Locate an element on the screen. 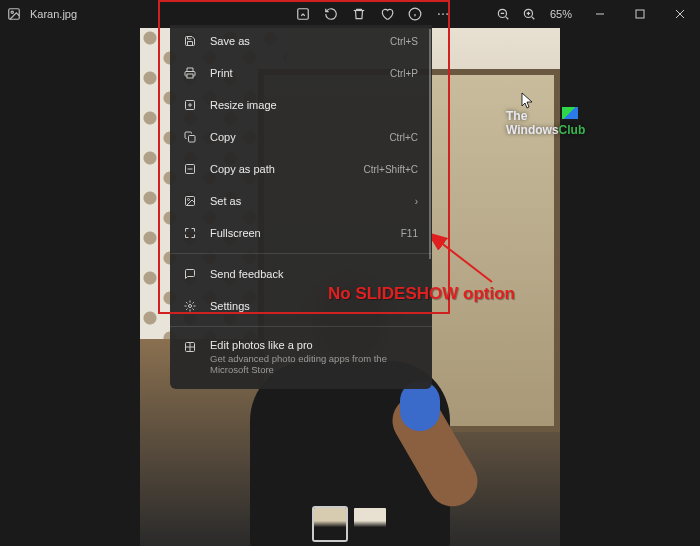 Image resolution: width=700 pixels, height=546 pixels. menu-label: Fullscreen is located at coordinates (306, 233).